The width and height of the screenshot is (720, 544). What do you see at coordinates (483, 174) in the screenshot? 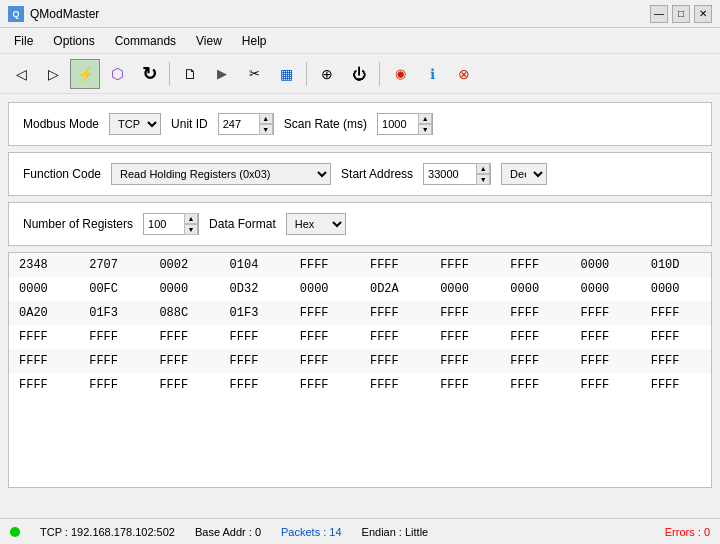
I see `start-address-spinner-btns: ▲ ▼` at bounding box center [483, 174].